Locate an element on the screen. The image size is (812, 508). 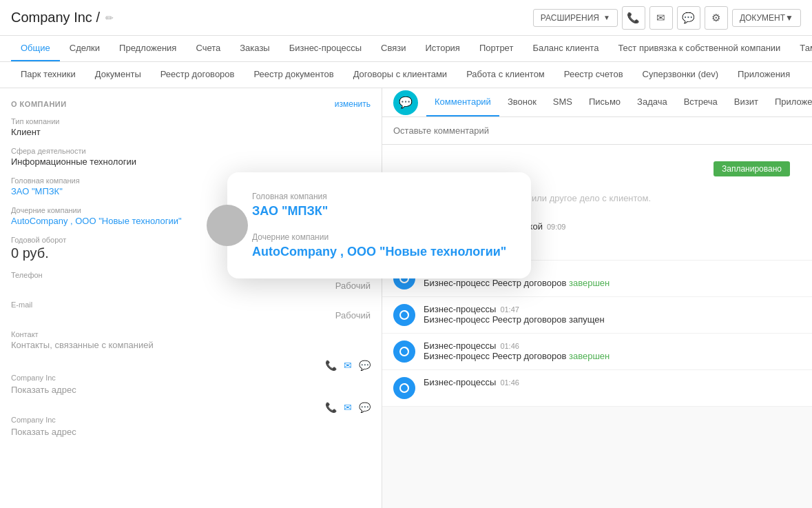
comm-tab-Комментарий: Комментарий is located at coordinates (463, 102).